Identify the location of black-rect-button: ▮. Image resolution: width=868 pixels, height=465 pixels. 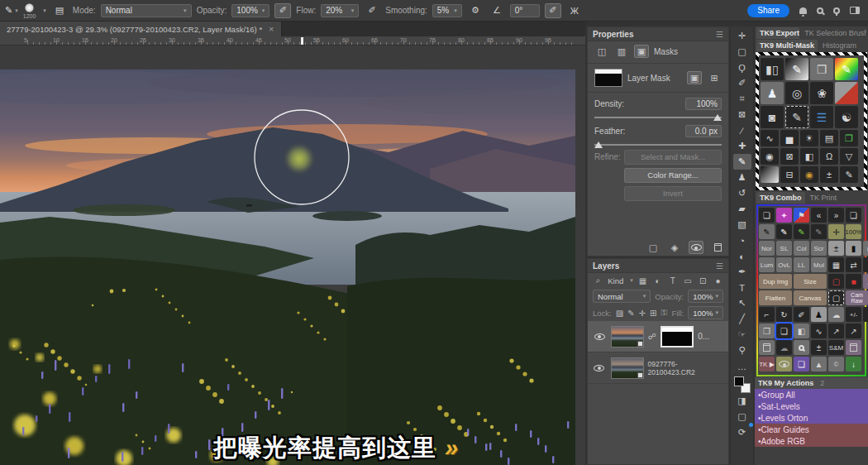
(853, 248).